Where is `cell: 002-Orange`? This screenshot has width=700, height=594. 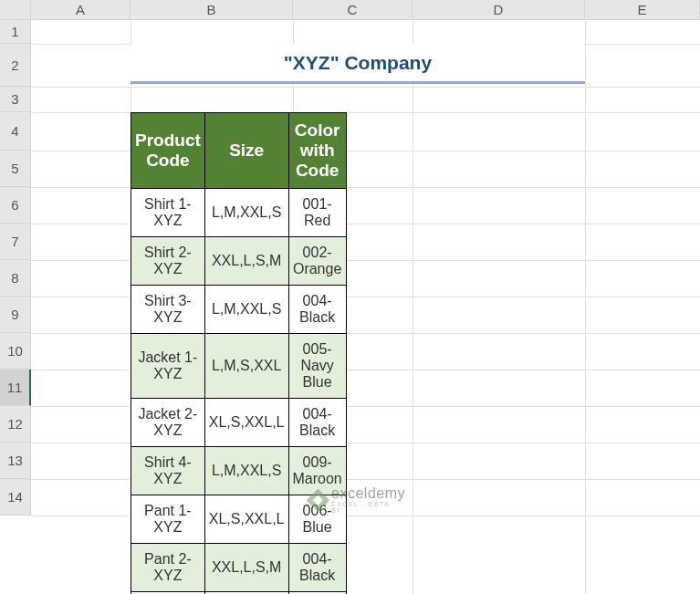
cell: 002-Orange is located at coordinates (318, 261).